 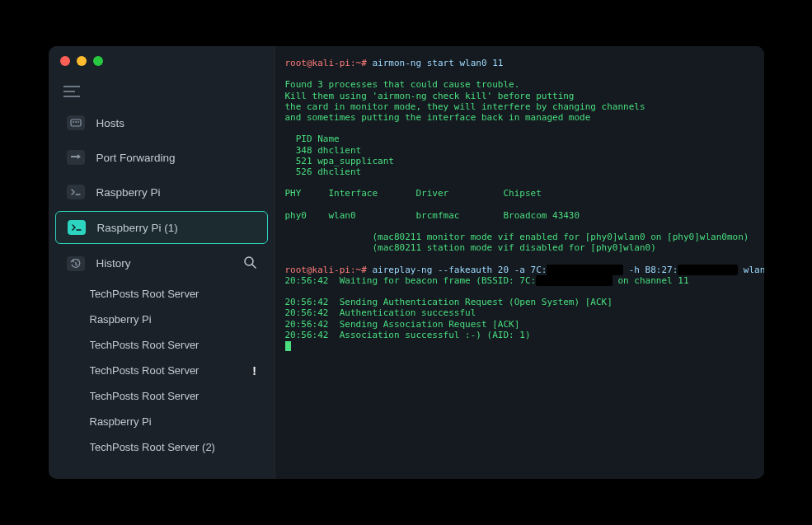 I want to click on menu-button, so click(x=162, y=91).